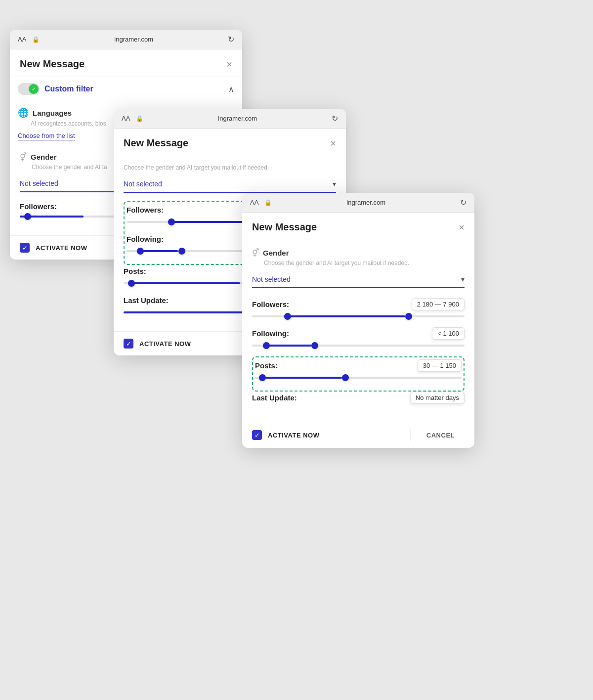  Describe the element at coordinates (358, 397) in the screenshot. I see `last-update-section-3: Last Update: No matter days` at that location.